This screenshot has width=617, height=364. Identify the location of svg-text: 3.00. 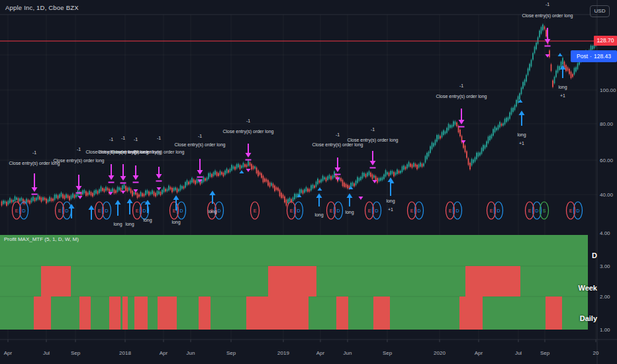
(605, 266).